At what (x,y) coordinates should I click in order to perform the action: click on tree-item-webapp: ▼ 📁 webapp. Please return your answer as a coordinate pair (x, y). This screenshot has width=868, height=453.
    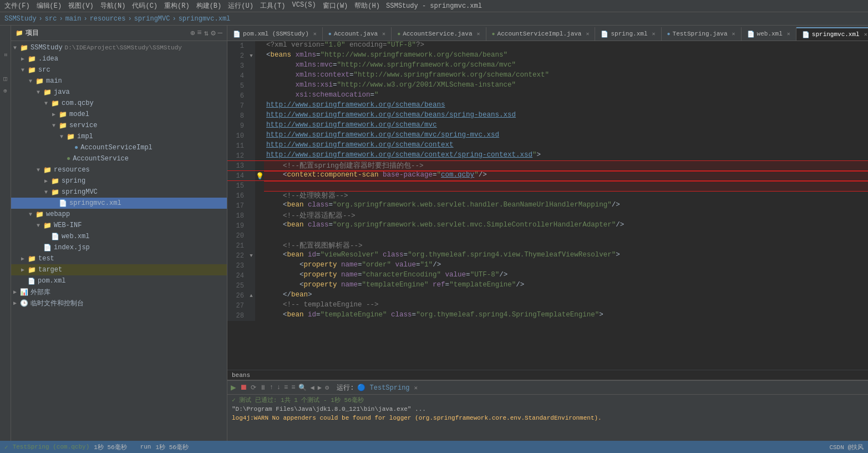
    Looking at the image, I should click on (119, 214).